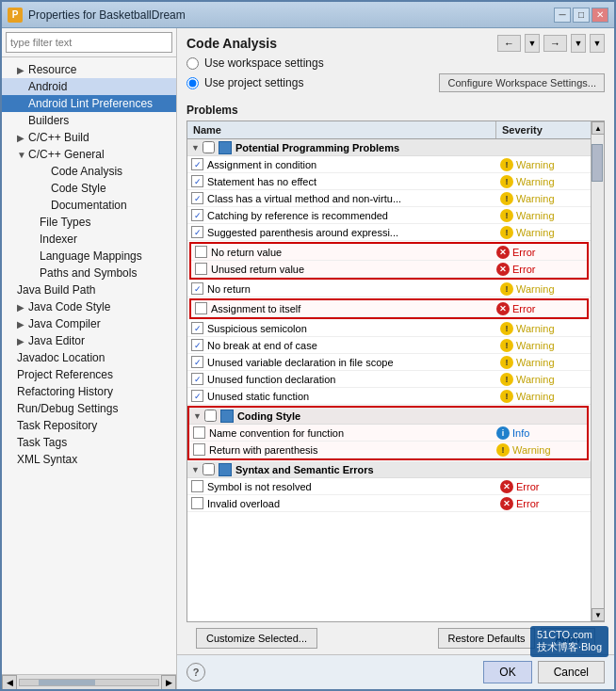 The height and width of the screenshot is (691, 616). I want to click on scroll-right-btn: ▶, so click(169, 683).